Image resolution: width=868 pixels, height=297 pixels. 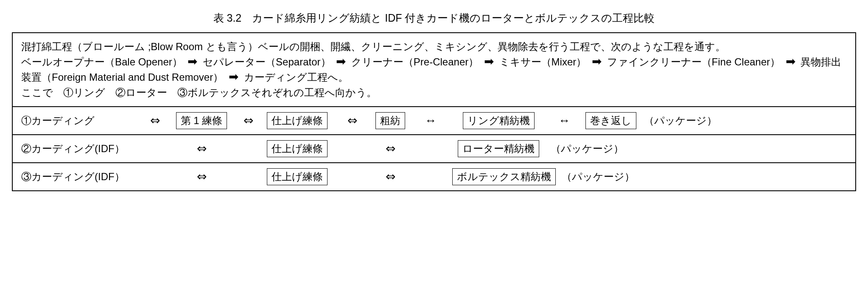 I want to click on step-box: 粗紡, so click(x=390, y=121).